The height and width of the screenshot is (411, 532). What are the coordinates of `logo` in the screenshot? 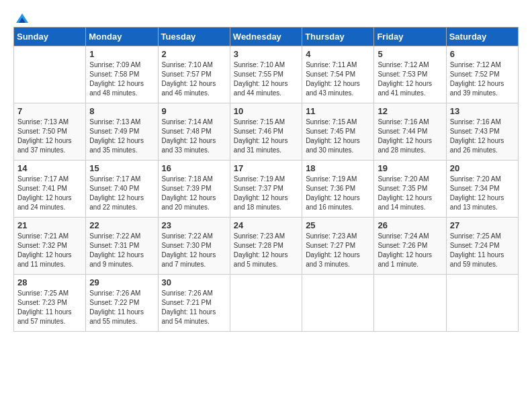 It's located at (21, 17).